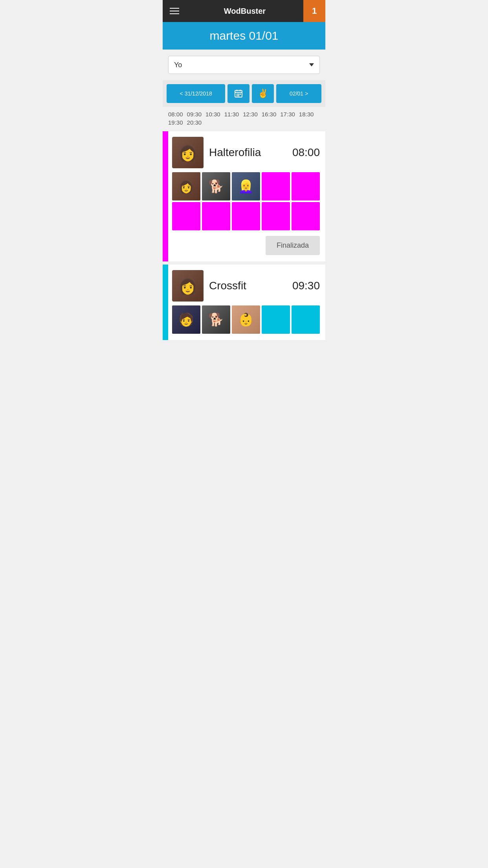 Image resolution: width=488 pixels, height=868 pixels. What do you see at coordinates (269, 114) in the screenshot?
I see `time-slot-1630: 16:30` at bounding box center [269, 114].